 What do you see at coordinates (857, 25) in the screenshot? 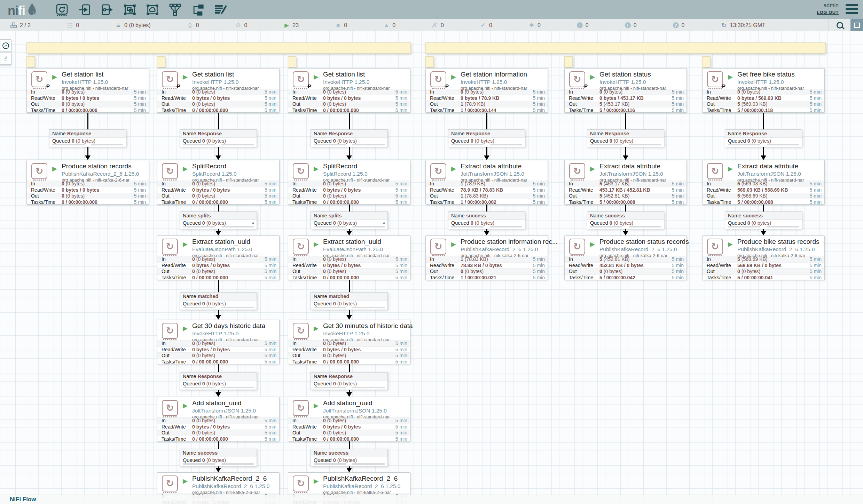
I see `outline-panel-toggle` at bounding box center [857, 25].